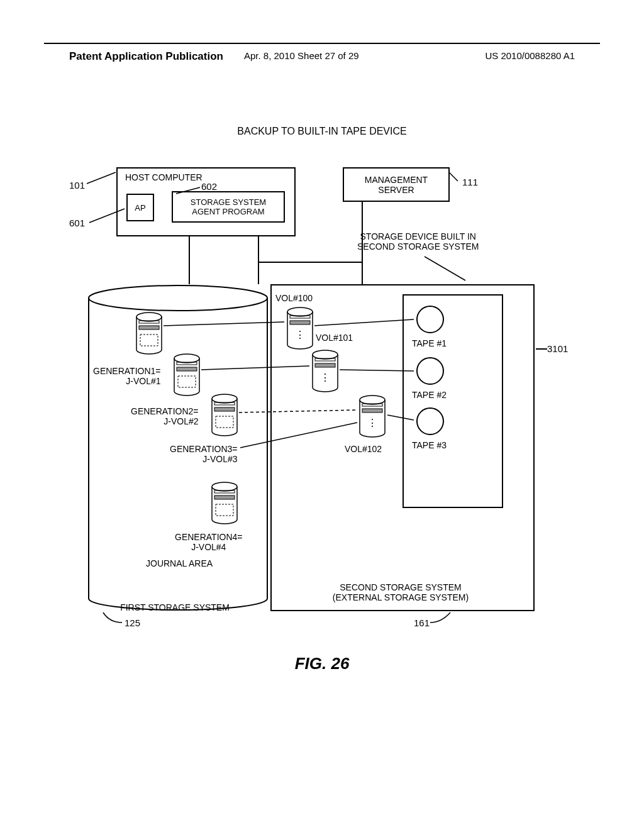 The height and width of the screenshot is (830, 644). Describe the element at coordinates (165, 416) in the screenshot. I see `gen2-label: GENERATION2= J-VOL#2` at that location.